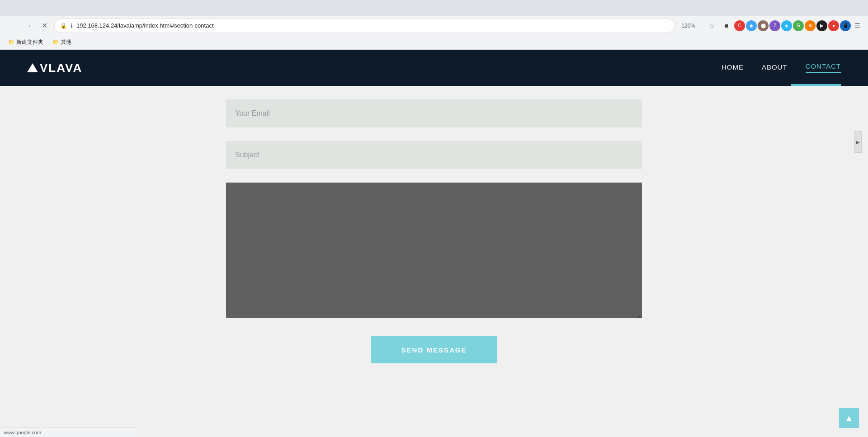 This screenshot has height=437, width=868. What do you see at coordinates (26, 42) in the screenshot?
I see `bookmark-new-folder: 📁 新建文件夹` at bounding box center [26, 42].